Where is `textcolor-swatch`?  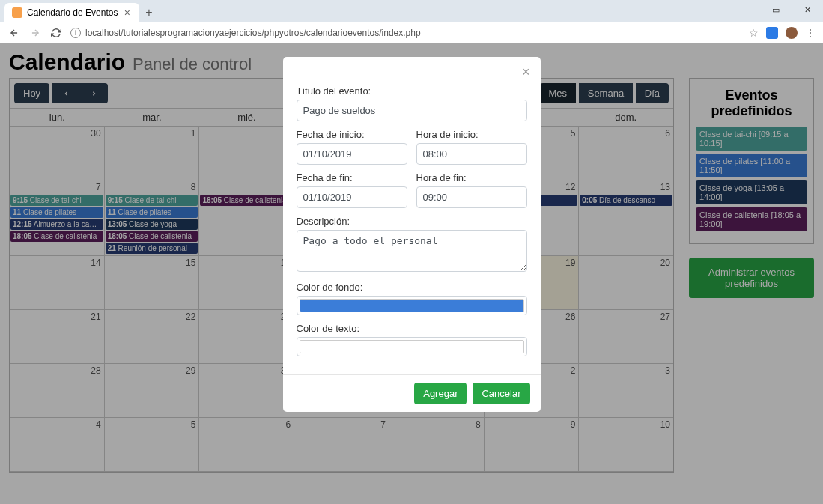 textcolor-swatch is located at coordinates (412, 347).